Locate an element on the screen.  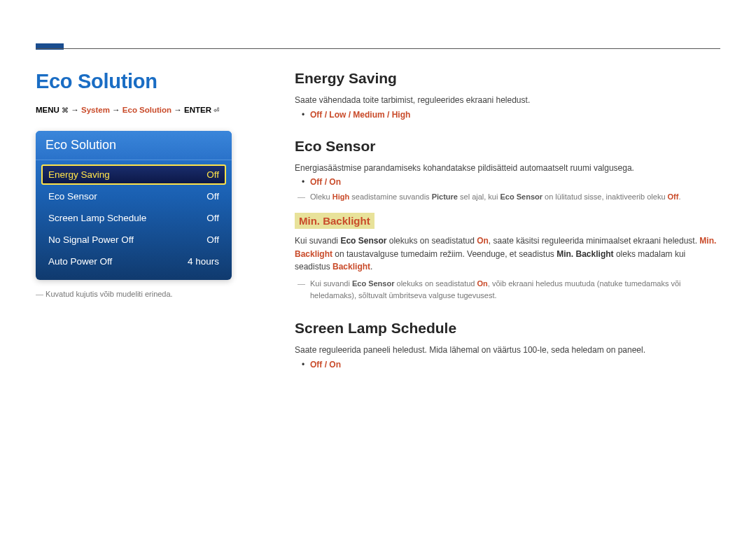
header-rule is located at coordinates (378, 49).